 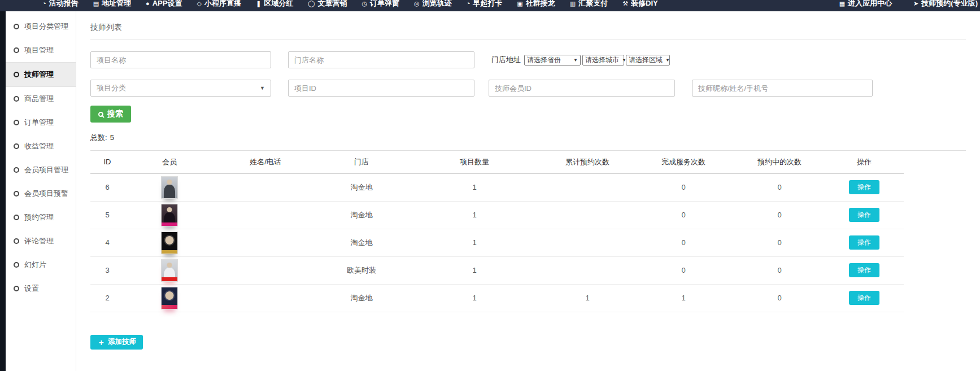 What do you see at coordinates (328, 5) in the screenshot?
I see `topbar-item-article-marketing: ◯文章营销` at bounding box center [328, 5].